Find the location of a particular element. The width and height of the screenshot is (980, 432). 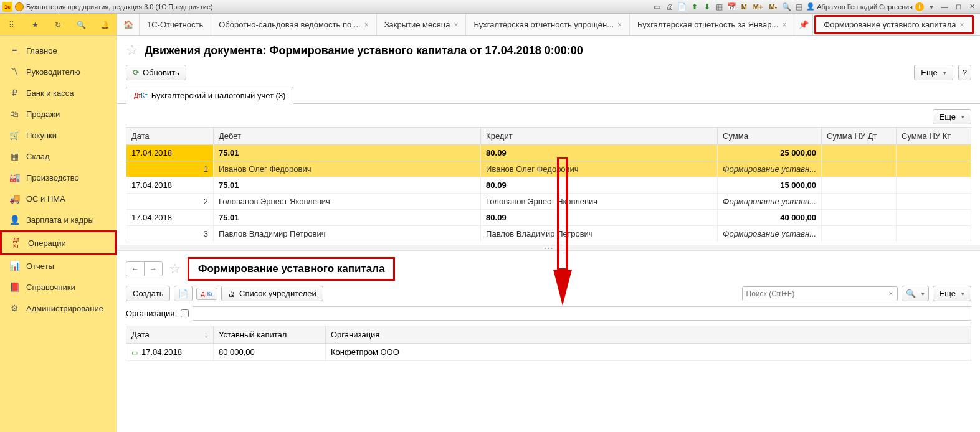

menu-icon: ≡ is located at coordinates (14, 50).